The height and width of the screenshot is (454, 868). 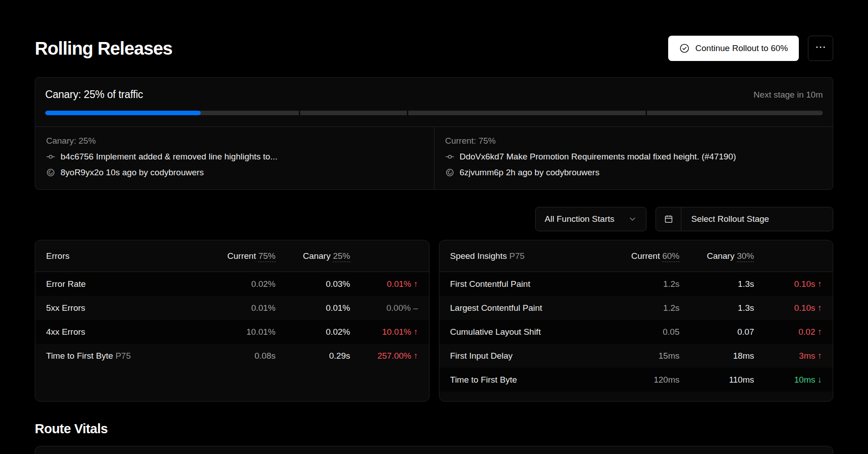 What do you see at coordinates (232, 356) in the screenshot?
I see `table-row: Time to First Byte P75 0.08s 0.29s 257.0…` at bounding box center [232, 356].